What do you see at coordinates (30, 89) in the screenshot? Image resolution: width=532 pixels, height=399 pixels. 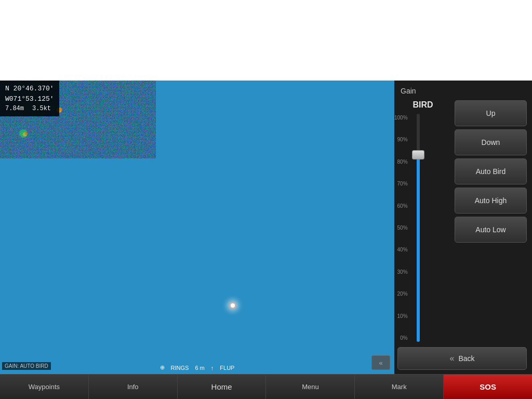 I see `lat-display: N 20°46.370'` at bounding box center [30, 89].